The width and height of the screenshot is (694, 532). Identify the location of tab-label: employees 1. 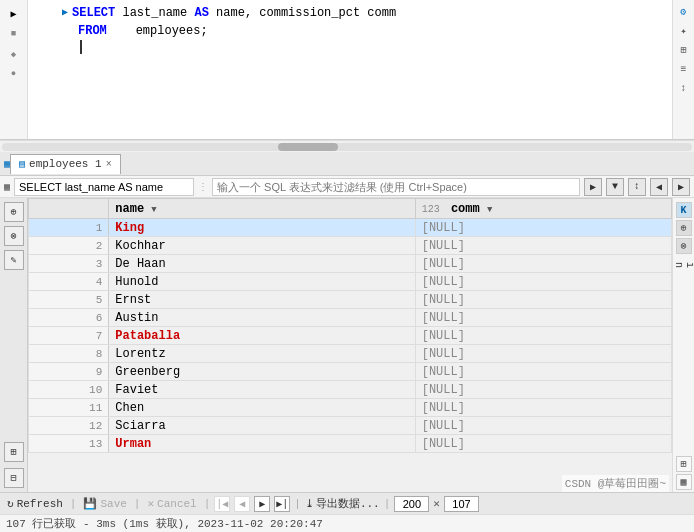
(66, 164).